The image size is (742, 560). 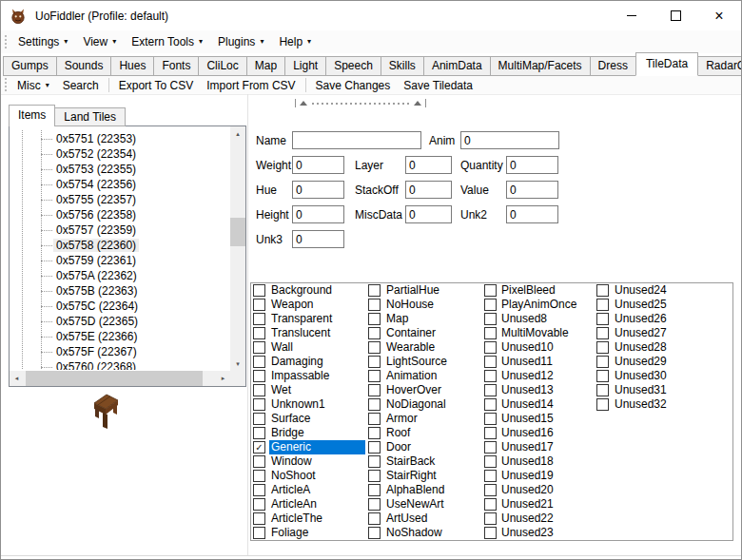 What do you see at coordinates (527, 491) in the screenshot?
I see `flag-label-unused20: Unused20` at bounding box center [527, 491].